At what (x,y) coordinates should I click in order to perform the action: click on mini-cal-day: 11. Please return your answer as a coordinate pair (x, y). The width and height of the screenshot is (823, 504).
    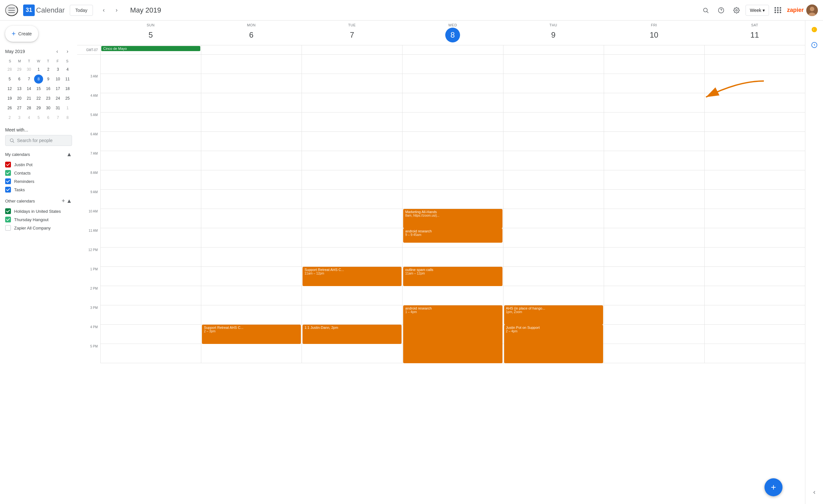
    Looking at the image, I should click on (67, 79).